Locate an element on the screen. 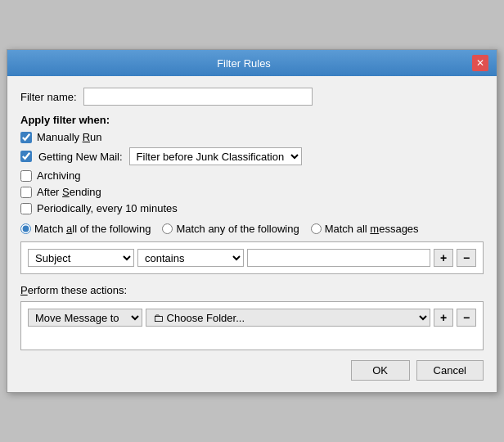 The image size is (504, 442). condition-field-select: Subject From To Body is located at coordinates (81, 258).